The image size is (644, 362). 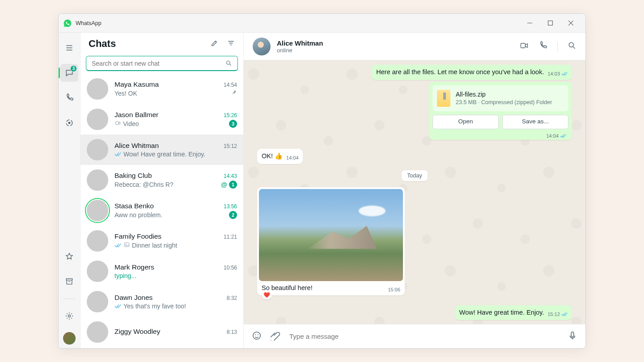 I want to click on unread-badge: 1, so click(x=233, y=185).